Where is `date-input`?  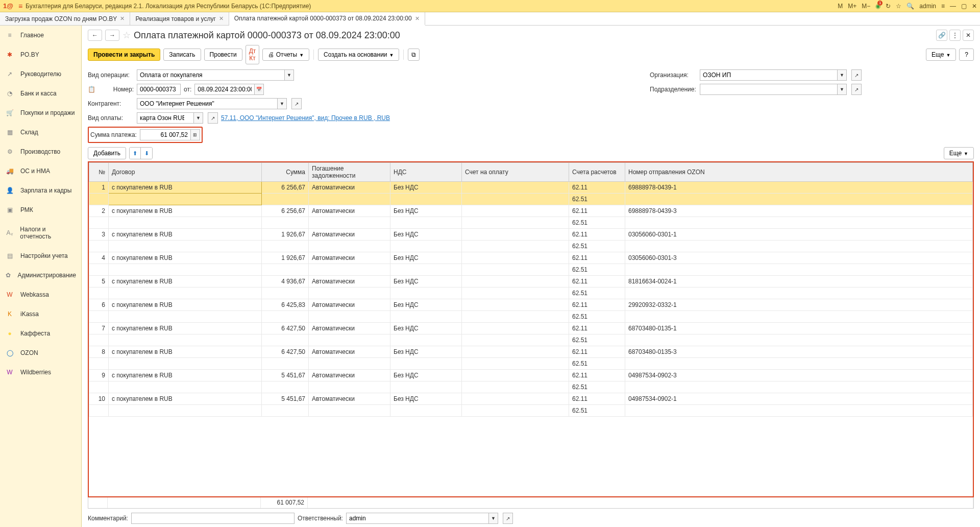 date-input is located at coordinates (225, 89).